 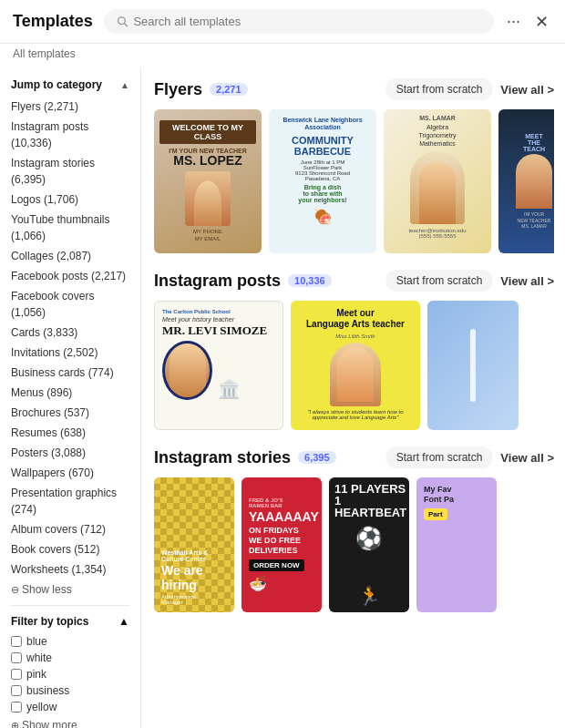 What do you see at coordinates (470, 457) in the screenshot?
I see `instagram-stories-actions: Start from scratch View all >` at bounding box center [470, 457].